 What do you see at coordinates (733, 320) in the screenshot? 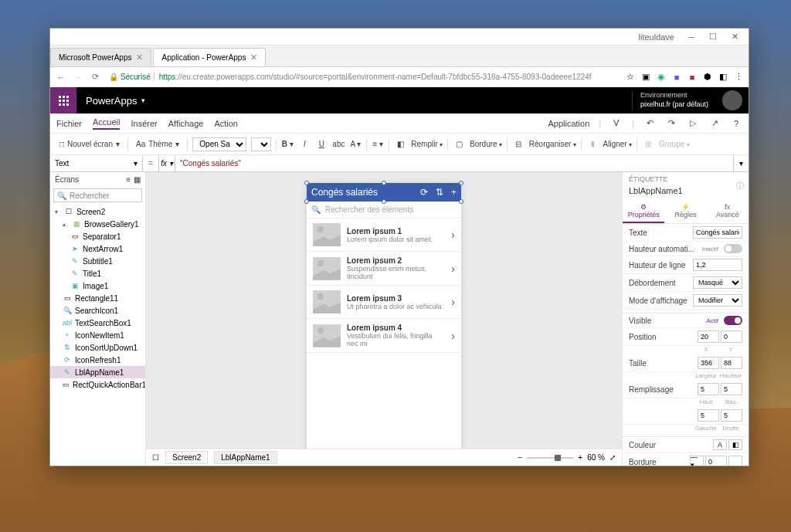
I see `visible-toggle` at bounding box center [733, 320].